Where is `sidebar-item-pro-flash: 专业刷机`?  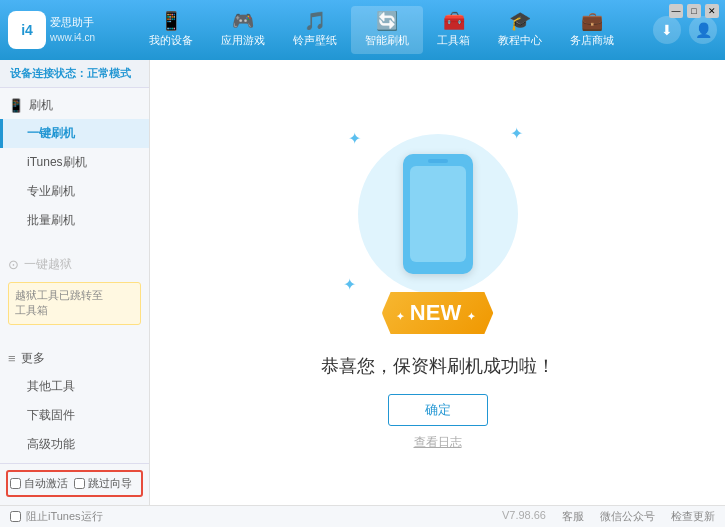 sidebar-item-pro-flash: 专业刷机 is located at coordinates (74, 192).